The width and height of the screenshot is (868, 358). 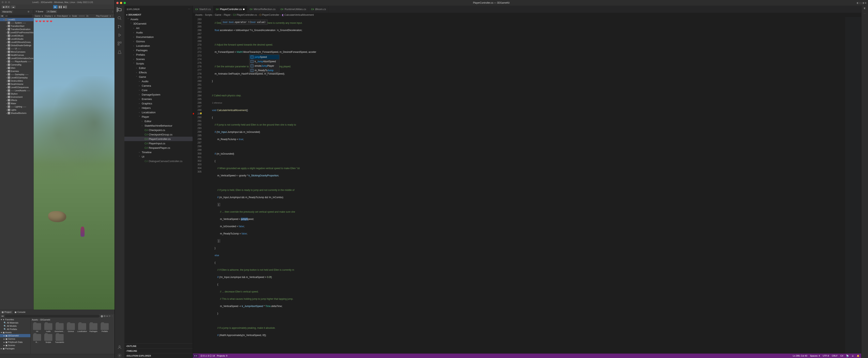 What do you see at coordinates (17, 84) in the screenshot?
I see `hierarchy-item: ▸DeathVolume` at bounding box center [17, 84].